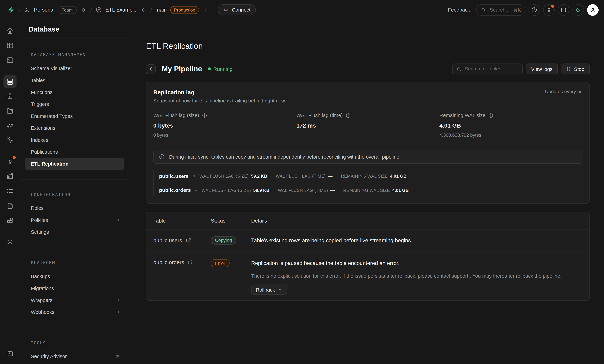 This screenshot has height=364, width=604. I want to click on global-search-input, so click(500, 10).